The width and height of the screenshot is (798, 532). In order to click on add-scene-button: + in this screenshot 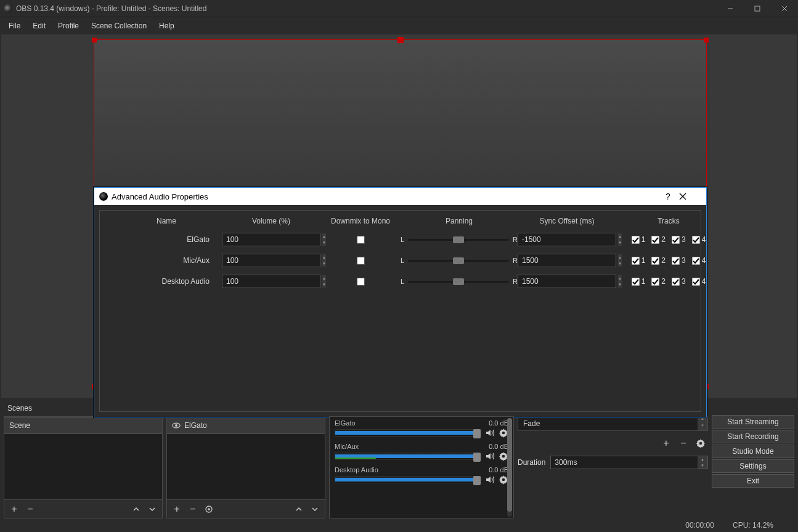, I will do `click(14, 509)`.